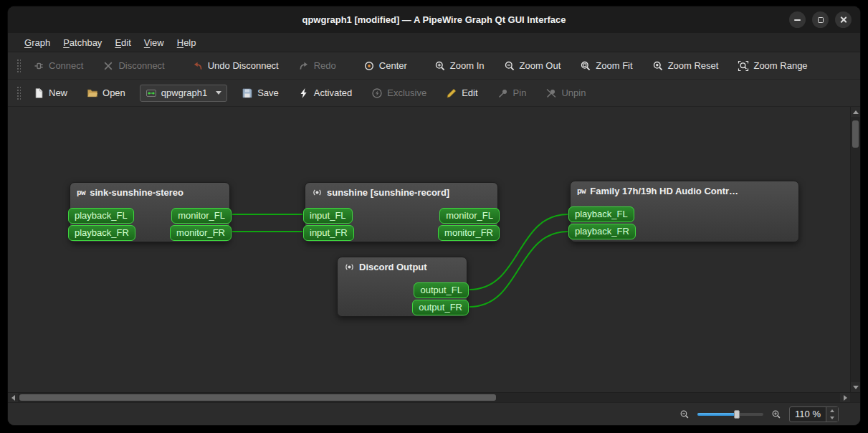 The width and height of the screenshot is (868, 433). Describe the element at coordinates (832, 411) in the screenshot. I see `zoom-increment-button` at that location.